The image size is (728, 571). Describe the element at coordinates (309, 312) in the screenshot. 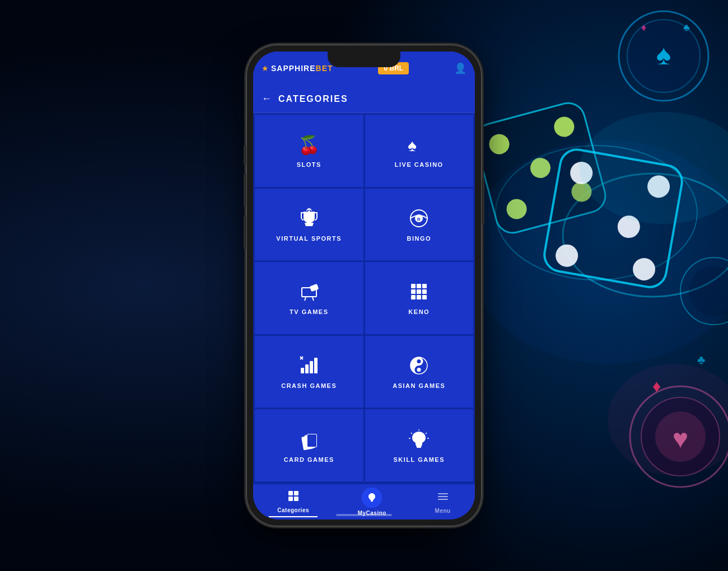

I see `tv-games-label: TV GAMES` at that location.